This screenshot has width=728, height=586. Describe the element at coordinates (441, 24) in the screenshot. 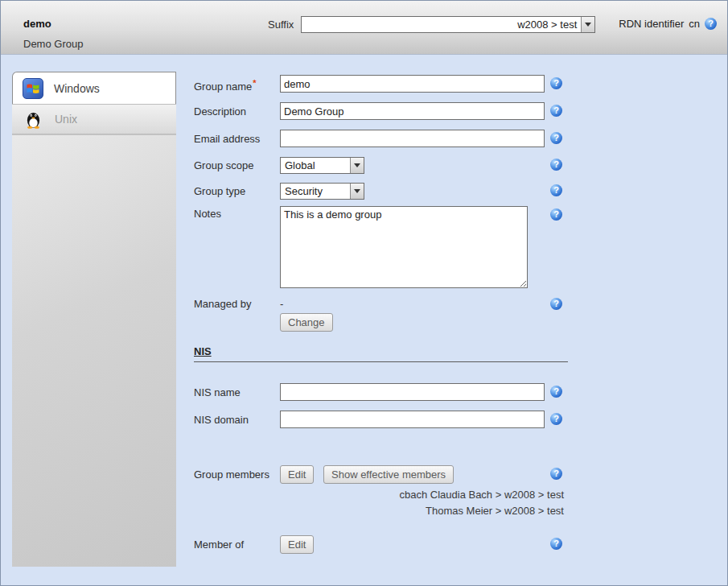

I see `suffix-select-value: w2008 > test` at that location.